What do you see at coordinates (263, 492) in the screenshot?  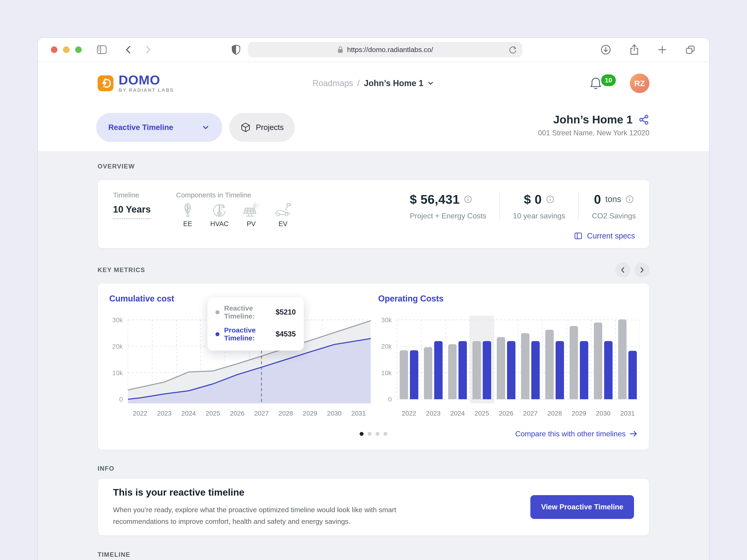 I see `info-heading: This is your reactive timeline` at bounding box center [263, 492].